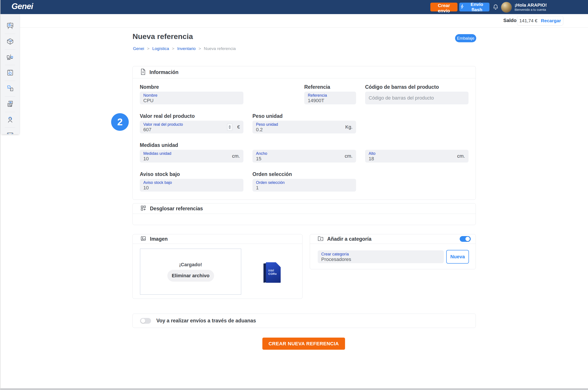 This screenshot has height=390, width=588. I want to click on product-image: intel CORe, so click(272, 273).